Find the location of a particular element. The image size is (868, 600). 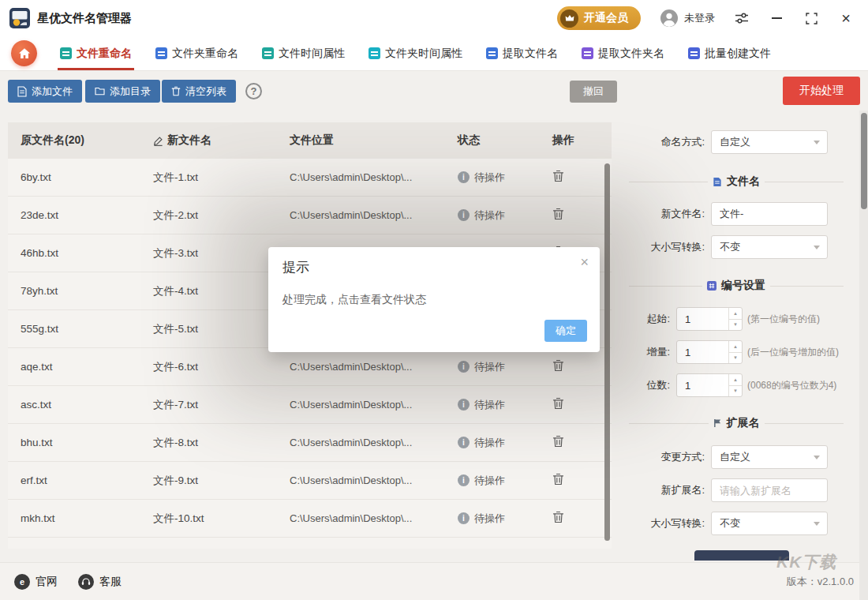

case-convert-row: 大小写转换: 不变 is located at coordinates (736, 247).